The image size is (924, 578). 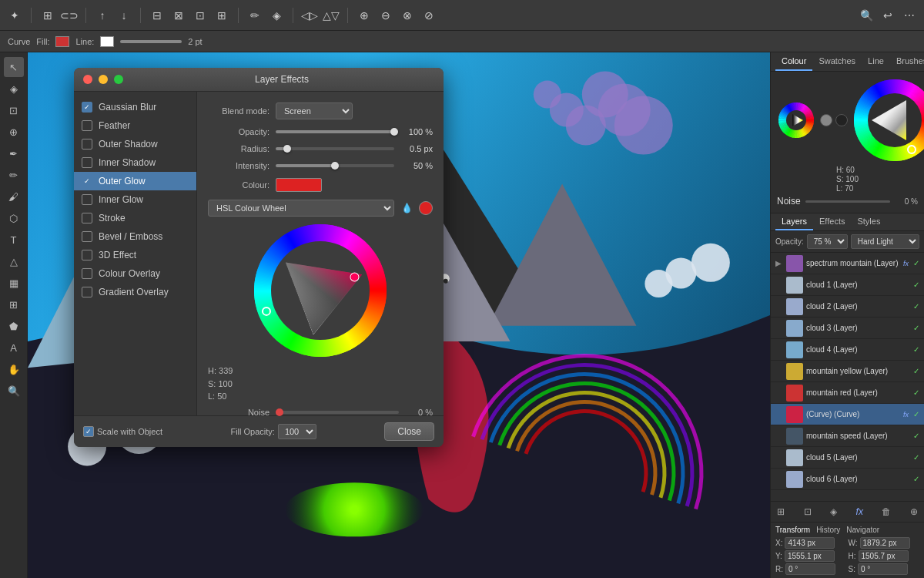 I want to click on y-input, so click(x=810, y=556).